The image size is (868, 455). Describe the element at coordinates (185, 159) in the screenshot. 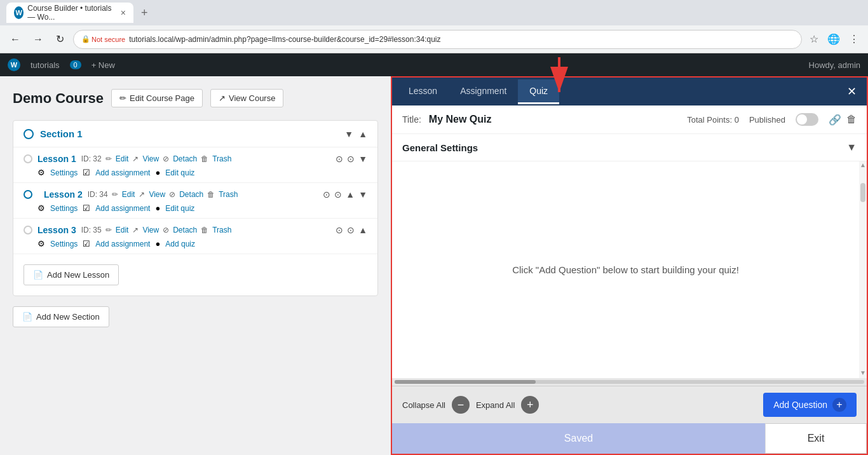

I see `lesson-1-detach: Detach` at that location.